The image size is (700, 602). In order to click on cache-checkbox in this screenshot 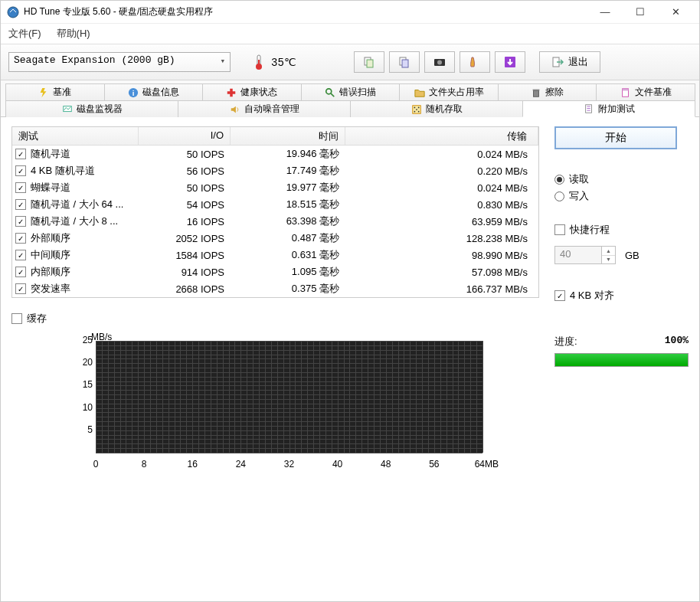, I will do `click(17, 319)`.